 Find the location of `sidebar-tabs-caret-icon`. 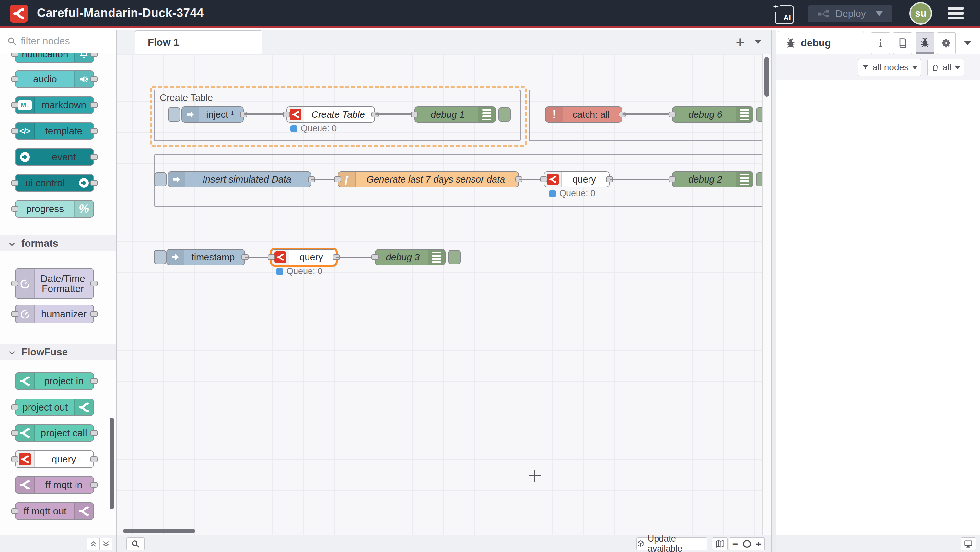

sidebar-tabs-caret-icon is located at coordinates (968, 43).